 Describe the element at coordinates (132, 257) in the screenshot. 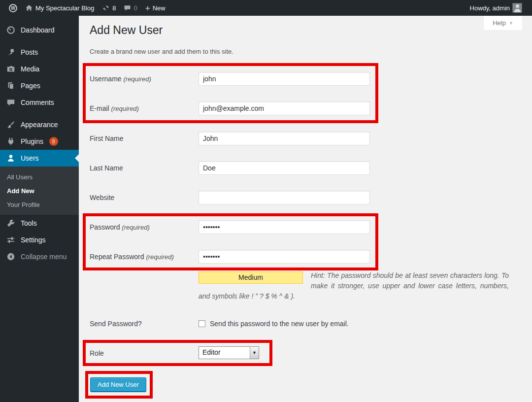

I see `repeat-password-label: Repeat Password (required)` at that location.